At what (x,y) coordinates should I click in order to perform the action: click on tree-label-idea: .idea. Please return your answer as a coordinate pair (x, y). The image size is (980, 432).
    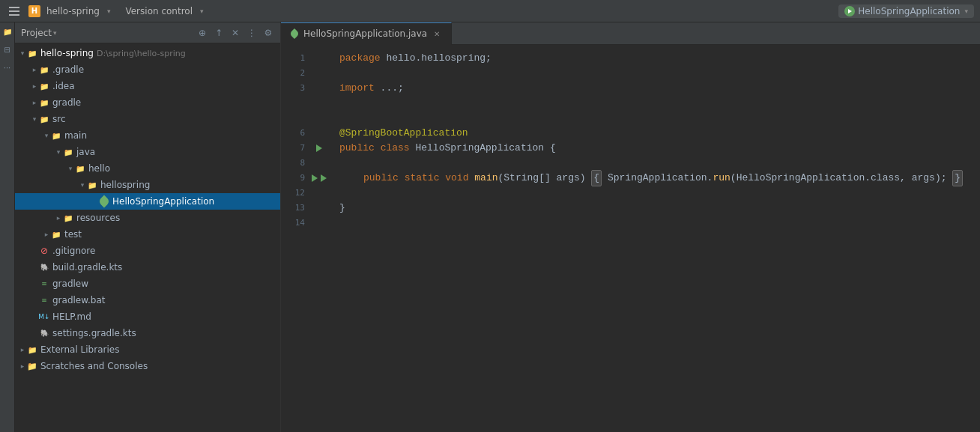
    Looking at the image, I should click on (64, 86).